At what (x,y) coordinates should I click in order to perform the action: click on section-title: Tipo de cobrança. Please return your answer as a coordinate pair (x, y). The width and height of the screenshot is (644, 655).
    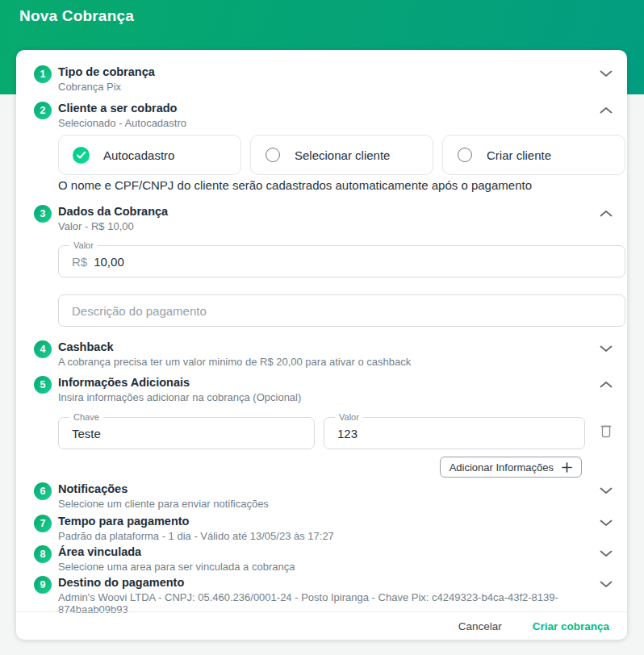
    Looking at the image, I should click on (324, 72).